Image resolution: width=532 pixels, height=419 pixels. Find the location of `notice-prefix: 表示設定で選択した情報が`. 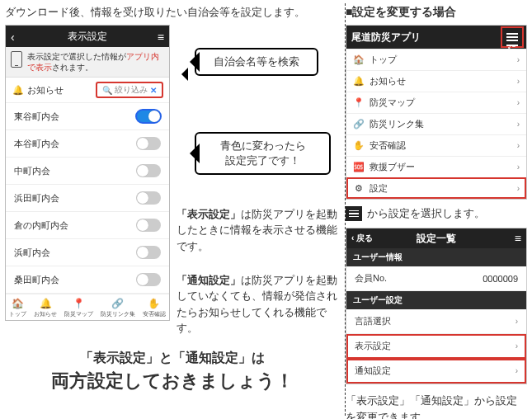

notice-prefix: 表示設定で選択した情報が is located at coordinates (77, 56).